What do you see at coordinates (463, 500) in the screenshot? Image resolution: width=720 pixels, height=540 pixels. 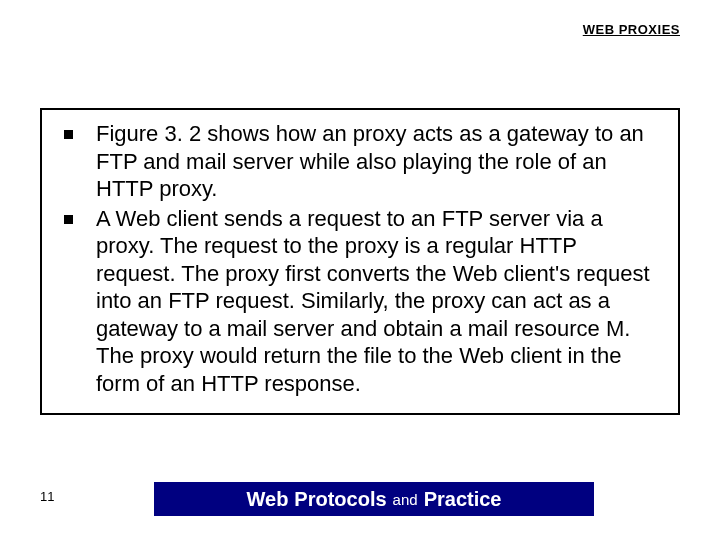 I see `footer-word-practice: Practice` at bounding box center [463, 500].